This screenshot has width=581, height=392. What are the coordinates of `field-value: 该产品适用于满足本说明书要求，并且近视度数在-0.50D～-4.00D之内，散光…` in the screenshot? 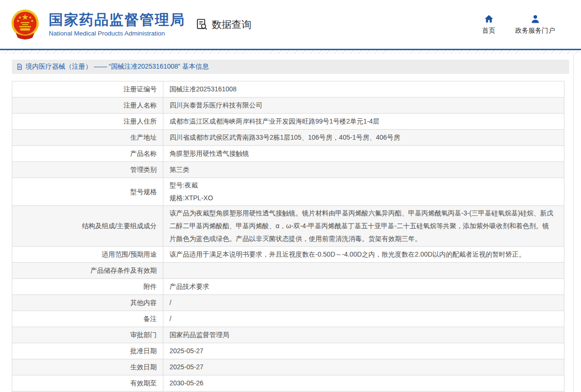 It's located at (364, 255).